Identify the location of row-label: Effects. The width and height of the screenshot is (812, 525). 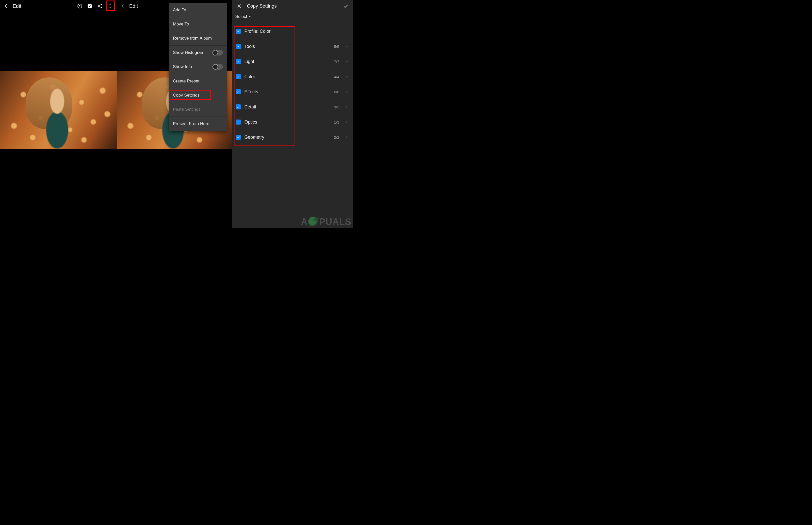
(287, 92).